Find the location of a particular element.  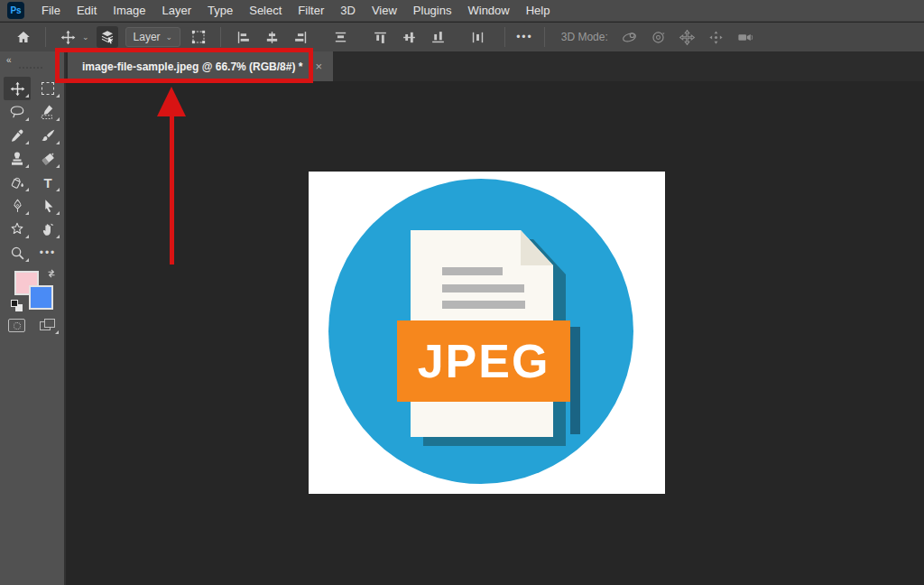

menu-help: Help is located at coordinates (538, 11).